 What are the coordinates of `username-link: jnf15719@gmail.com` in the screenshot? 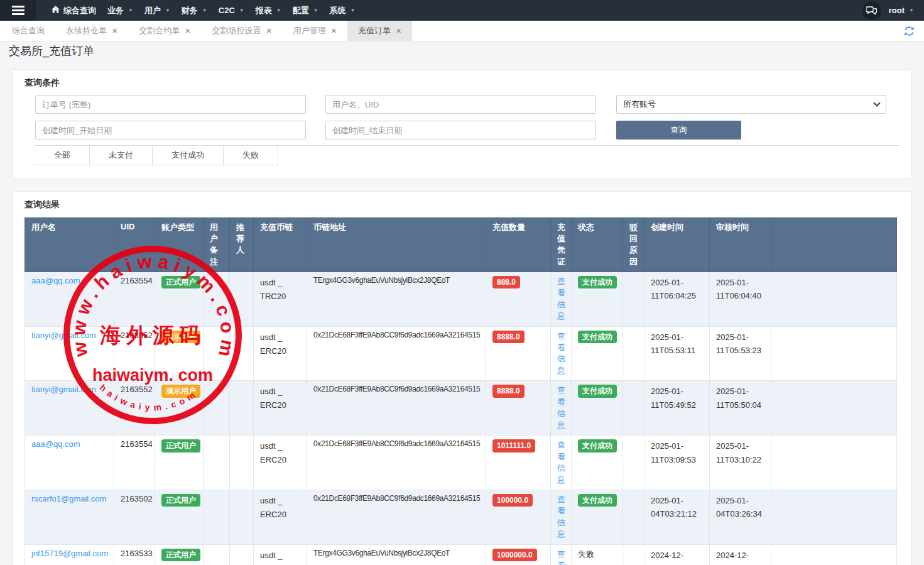 It's located at (70, 553).